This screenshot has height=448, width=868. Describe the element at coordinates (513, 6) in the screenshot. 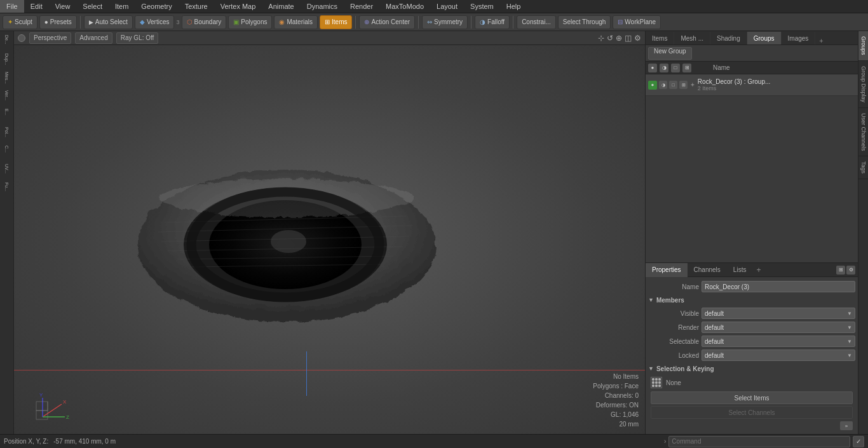

I see `menu-help: Help` at that location.